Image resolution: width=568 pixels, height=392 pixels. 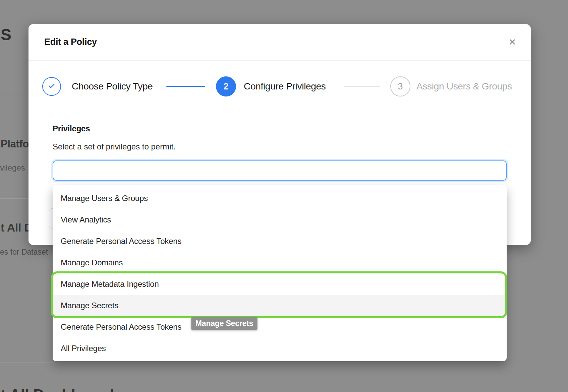 What do you see at coordinates (280, 198) in the screenshot?
I see `dropdown-option-manage-users-groups: Manage Users & Groups` at bounding box center [280, 198].